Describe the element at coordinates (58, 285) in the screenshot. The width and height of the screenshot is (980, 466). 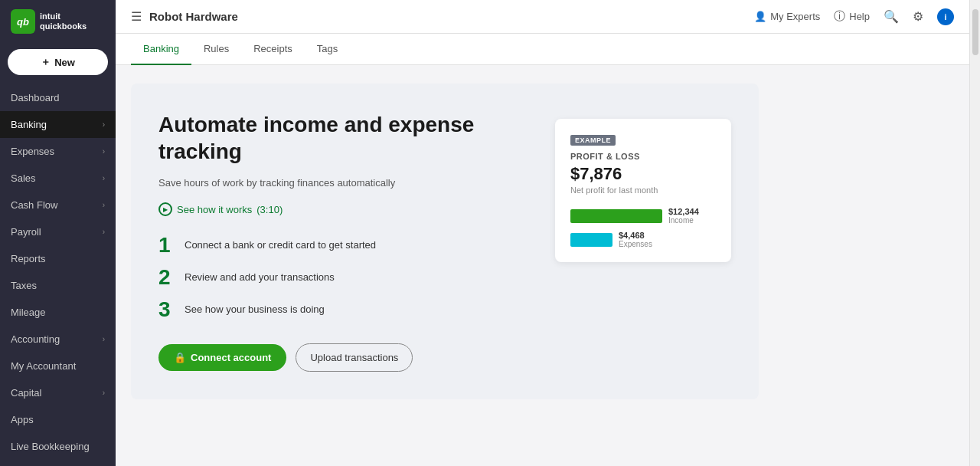
I see `sidebar-item-label: Taxes` at that location.